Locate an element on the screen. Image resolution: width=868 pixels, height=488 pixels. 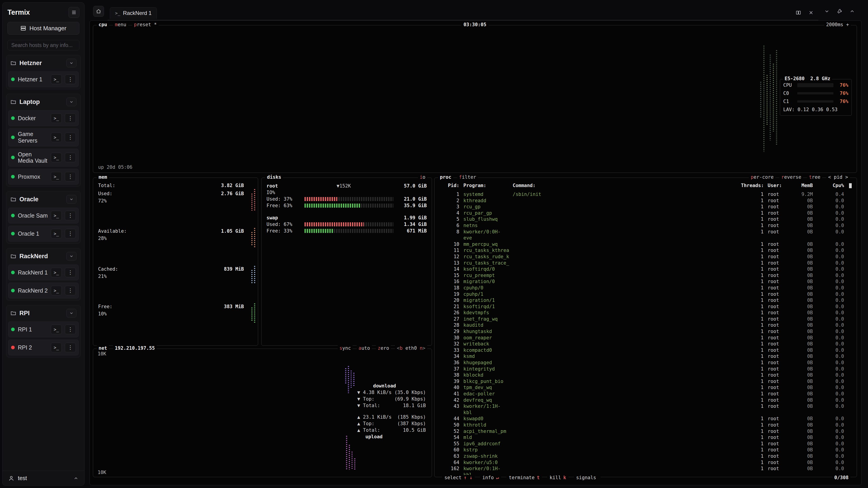
split-view-button is located at coordinates (799, 13).